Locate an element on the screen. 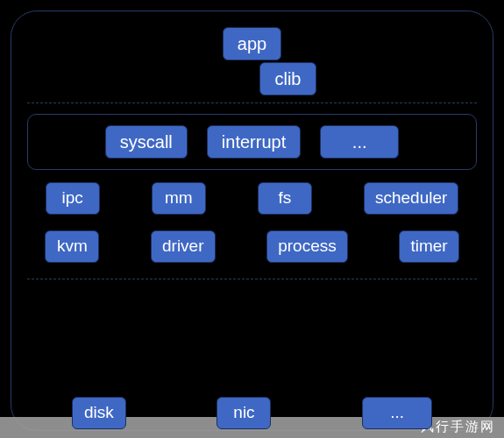 This screenshot has width=504, height=438. node-nic: nic is located at coordinates (244, 413).